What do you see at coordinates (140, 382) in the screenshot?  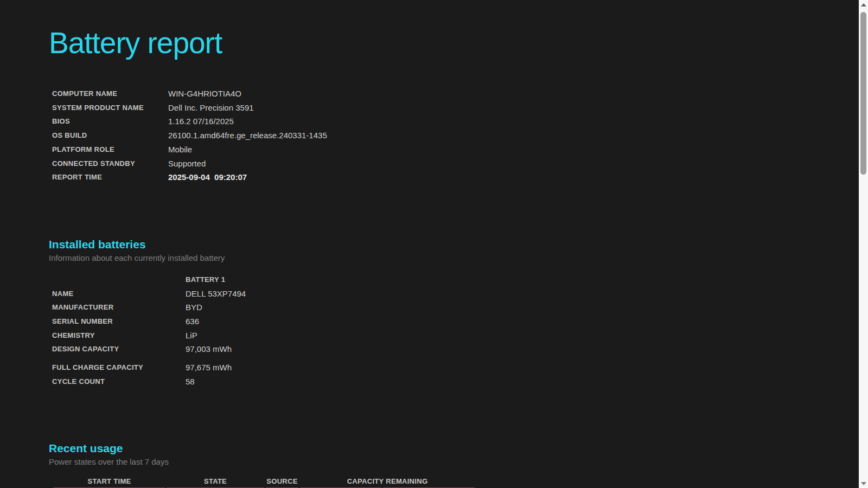 I see `battery-row: CYCLE COUNT 58` at bounding box center [140, 382].